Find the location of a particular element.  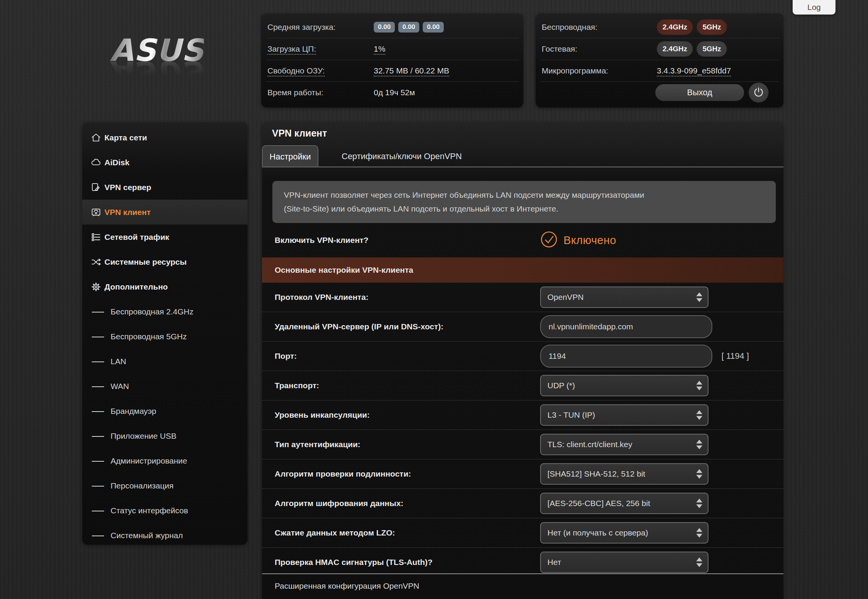

hmac-algorithm-select: [SHA512] SHA-512, 512 bit is located at coordinates (624, 474).